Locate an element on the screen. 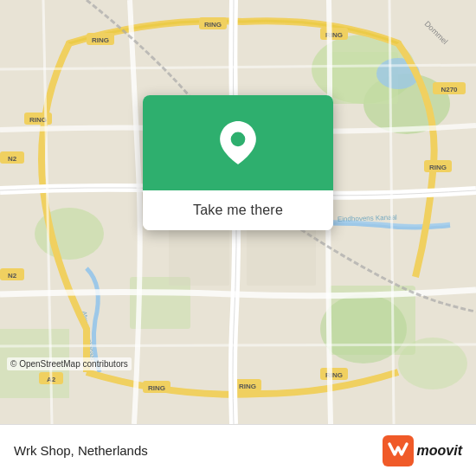 The image size is (476, 476). moovit-brand-text: moovit is located at coordinates (440, 451).